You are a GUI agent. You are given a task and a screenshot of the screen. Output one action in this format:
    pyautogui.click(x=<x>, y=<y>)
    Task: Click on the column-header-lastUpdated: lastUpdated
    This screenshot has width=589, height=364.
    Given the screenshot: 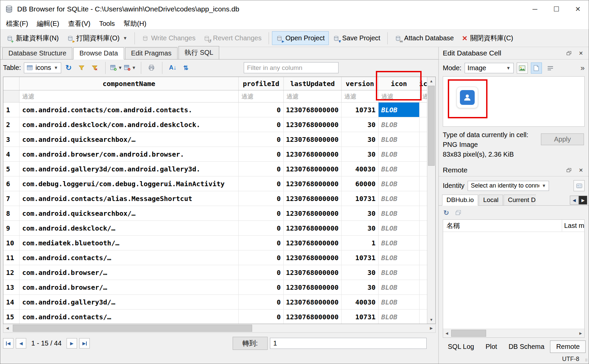 What is the action you would take?
    pyautogui.click(x=313, y=83)
    